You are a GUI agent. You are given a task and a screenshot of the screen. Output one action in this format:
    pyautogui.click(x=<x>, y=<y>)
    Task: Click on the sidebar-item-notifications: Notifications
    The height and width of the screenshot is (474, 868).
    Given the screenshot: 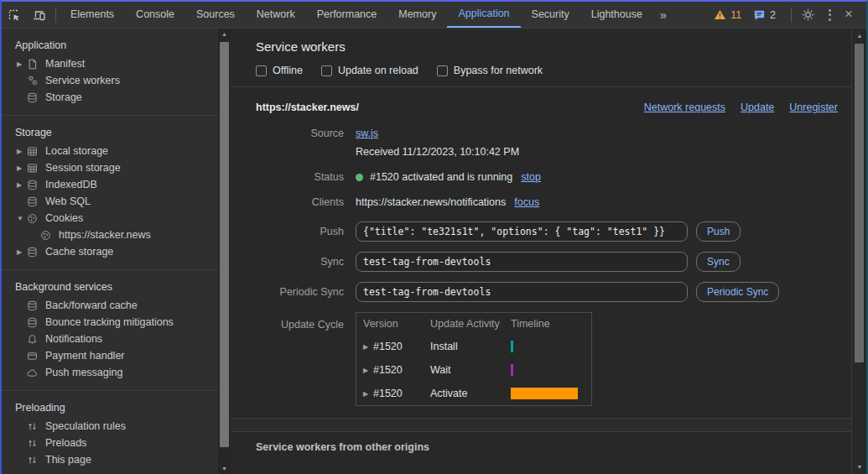 What is the action you would take?
    pyautogui.click(x=110, y=339)
    